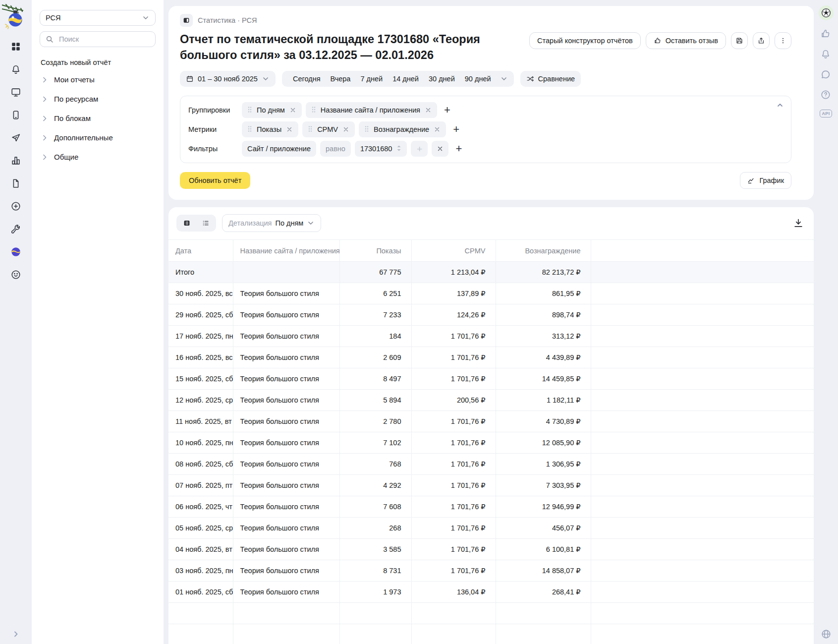 The width and height of the screenshot is (838, 644). What do you see at coordinates (826, 13) in the screenshot?
I see `avatar` at bounding box center [826, 13].